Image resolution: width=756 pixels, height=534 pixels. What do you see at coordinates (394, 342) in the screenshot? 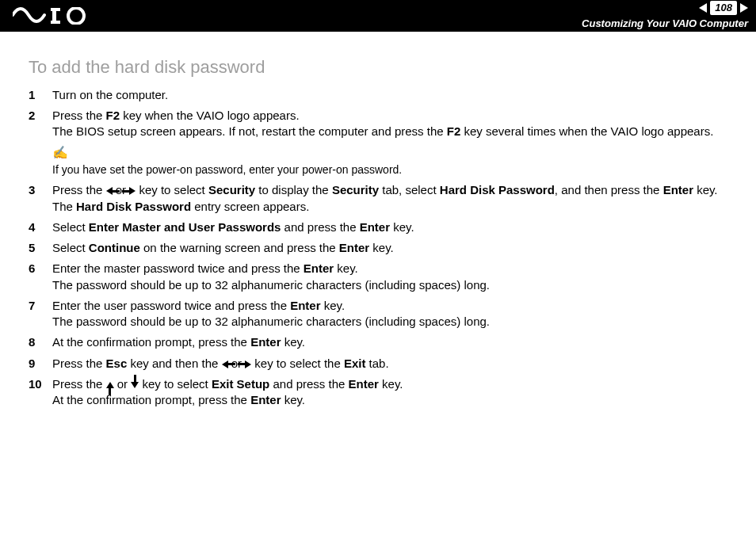
I see `step-body: At the confirmation prompt, press the En…` at bounding box center [394, 342].